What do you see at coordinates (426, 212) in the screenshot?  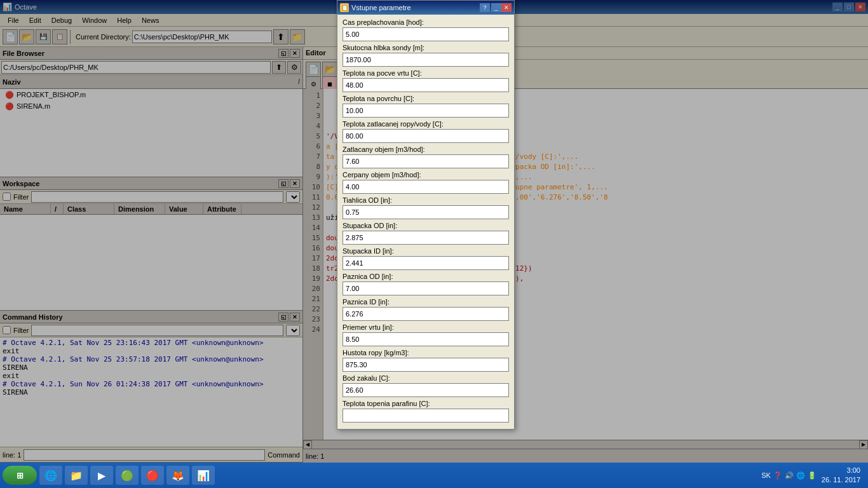 I see `input-tiahlica-od` at bounding box center [426, 212].